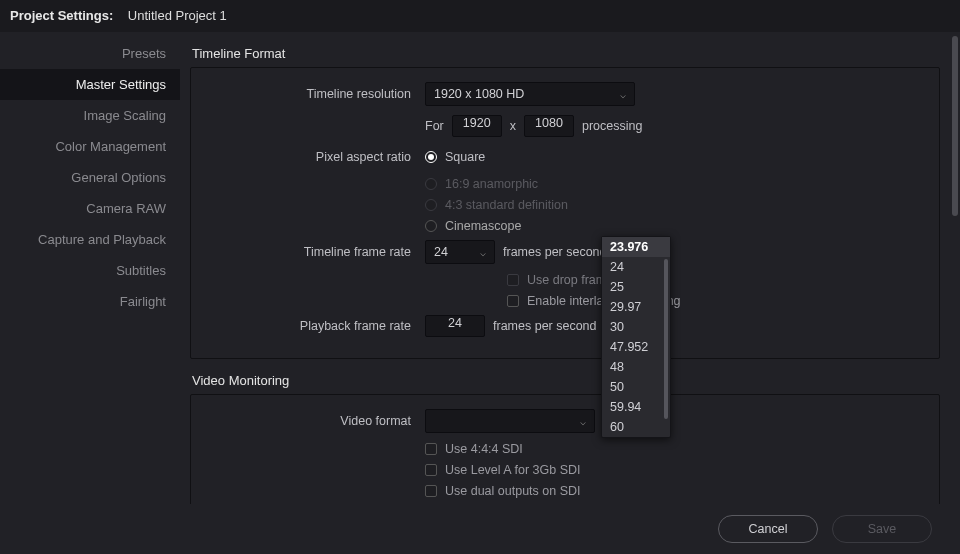 The width and height of the screenshot is (960, 554). Describe the element at coordinates (434, 126) in the screenshot. I see `for-label: For` at that location.